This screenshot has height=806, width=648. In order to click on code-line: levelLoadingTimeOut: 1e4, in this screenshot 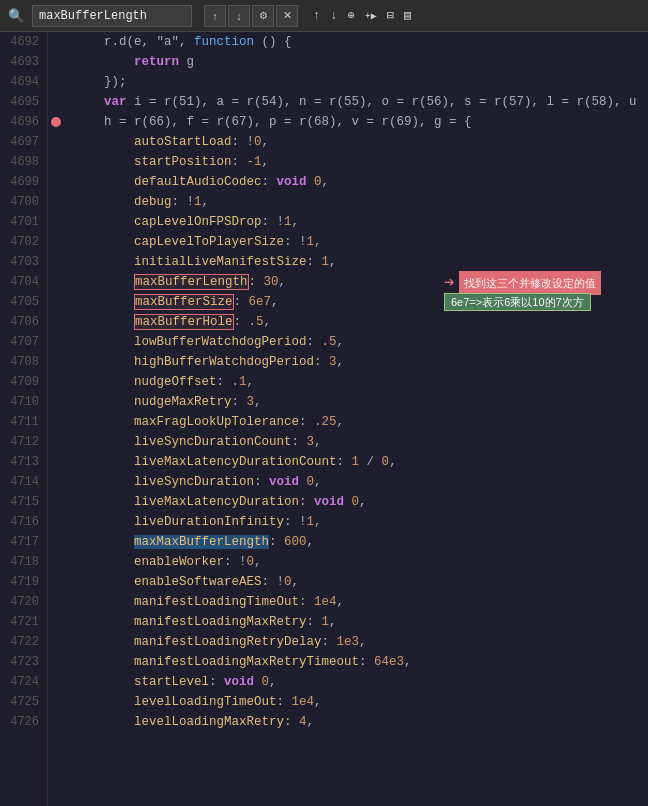, I will do `click(361, 702)`.